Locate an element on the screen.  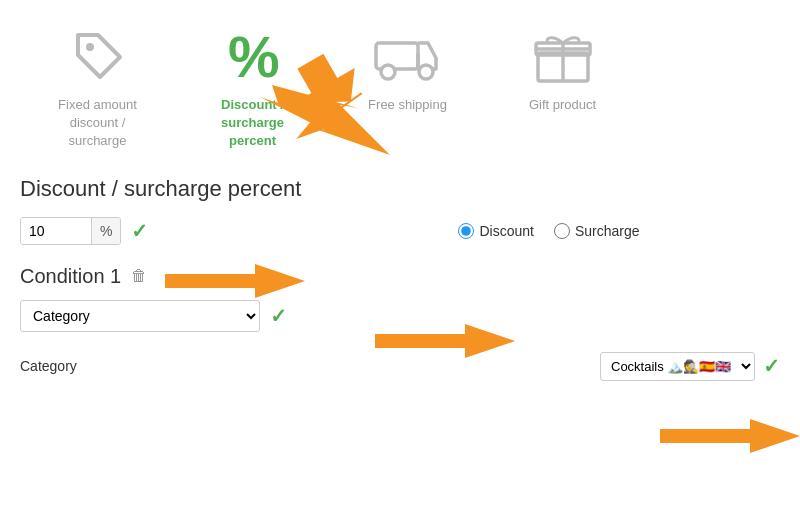
fixed-amount-label: Fixed amount discount / surcharge is located at coordinates (98, 124).